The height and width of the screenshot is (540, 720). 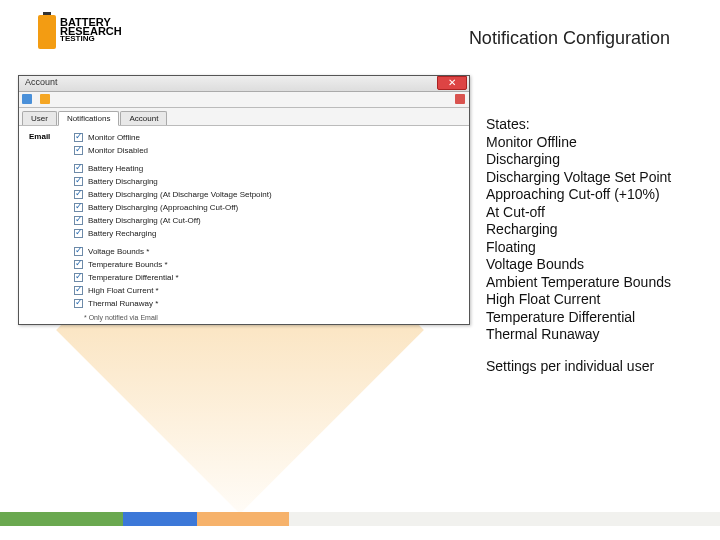 What do you see at coordinates (596, 230) in the screenshot?
I see `states-item: Recharging` at bounding box center [596, 230].